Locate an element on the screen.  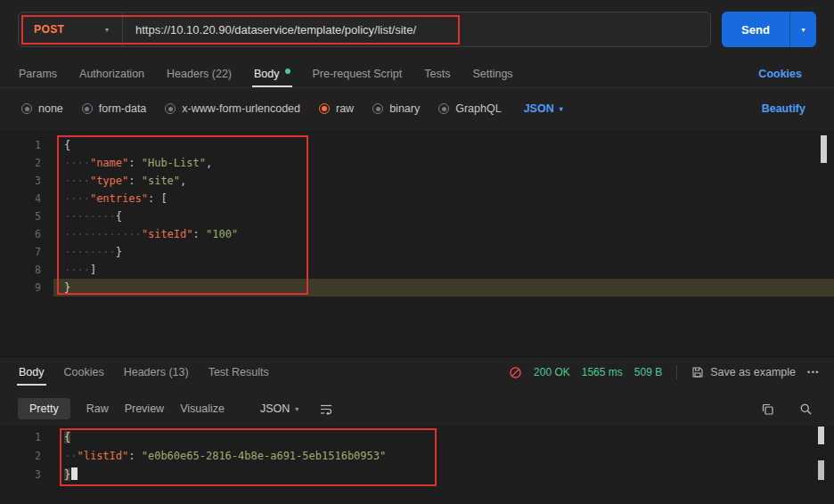
tab-response-cookies: Cookies is located at coordinates (84, 372).